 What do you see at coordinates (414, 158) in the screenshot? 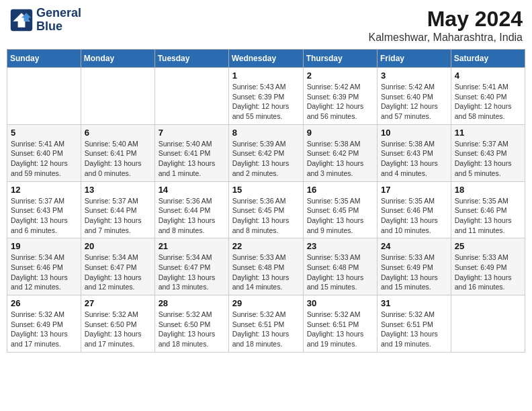
I see `day-info: Sunrise: 5:38 AM Sunset: 6:43 PM Dayligh…` at bounding box center [414, 158].